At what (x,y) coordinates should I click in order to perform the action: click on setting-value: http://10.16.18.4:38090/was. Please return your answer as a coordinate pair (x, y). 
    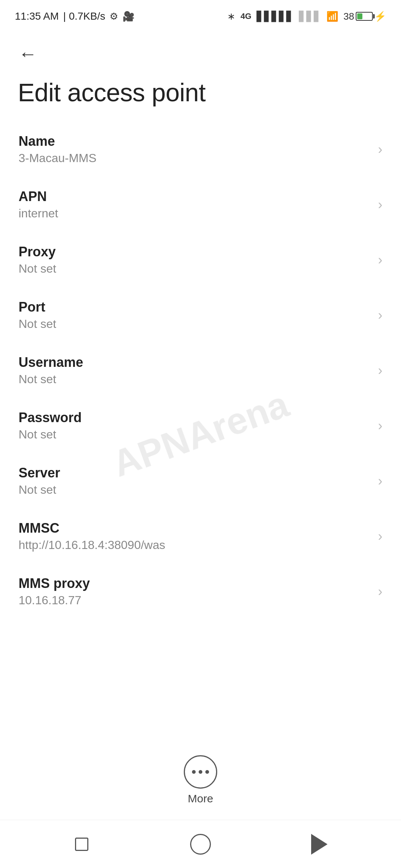
    Looking at the image, I should click on (195, 545).